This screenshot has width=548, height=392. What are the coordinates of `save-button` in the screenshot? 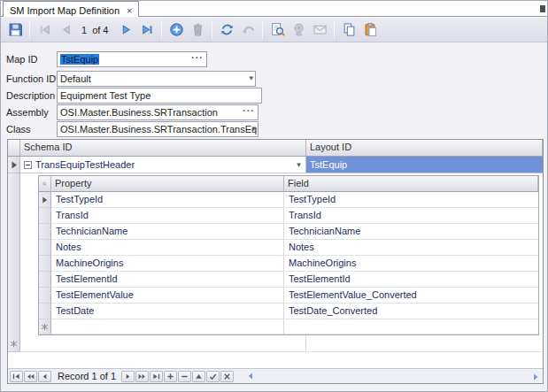 It's located at (15, 30).